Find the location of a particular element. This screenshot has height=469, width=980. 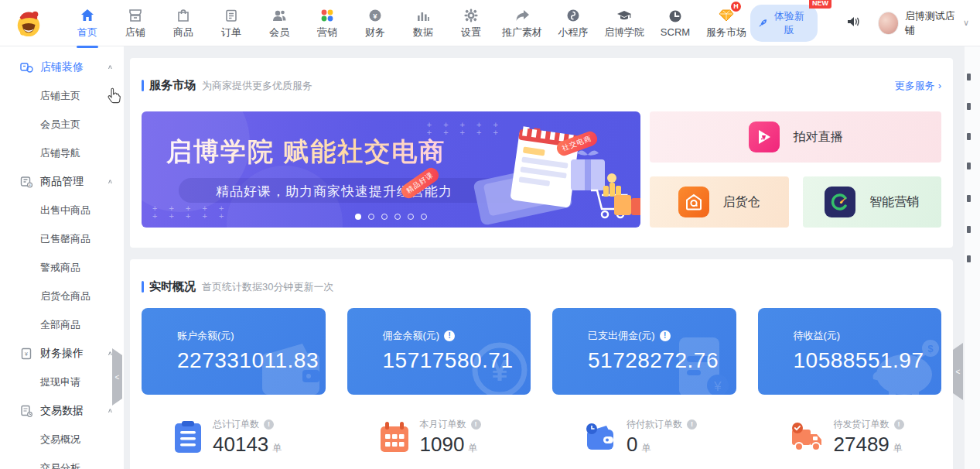

nav-item-members: 会员 is located at coordinates (279, 23).